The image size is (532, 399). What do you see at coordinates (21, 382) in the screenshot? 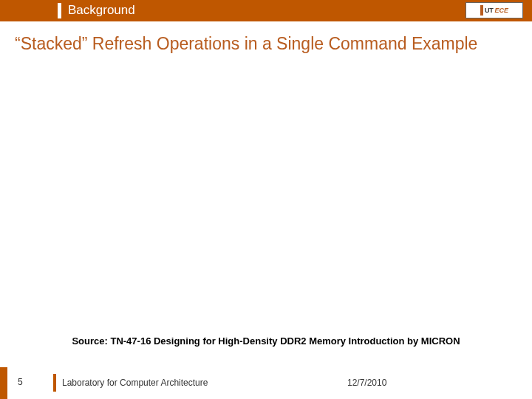
I see `page-number: 5` at bounding box center [21, 382].